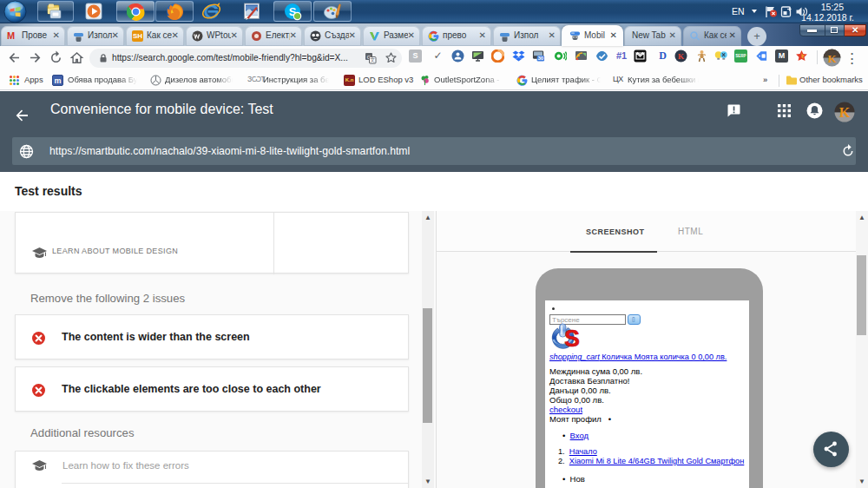 The height and width of the screenshot is (488, 868). What do you see at coordinates (540, 57) in the screenshot?
I see `svg-text: 30` at bounding box center [540, 57].